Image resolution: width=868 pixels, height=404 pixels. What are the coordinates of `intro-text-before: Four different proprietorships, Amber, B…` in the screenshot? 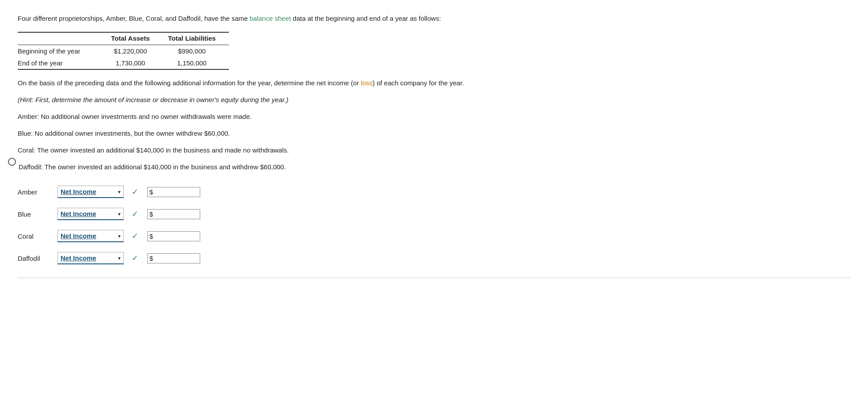 It's located at (133, 19).